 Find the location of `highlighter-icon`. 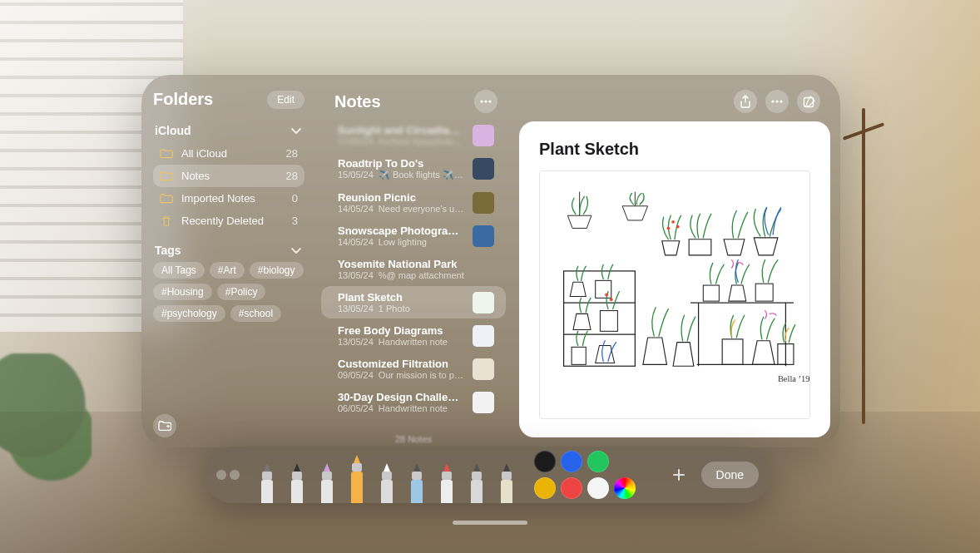

highlighter-icon is located at coordinates (357, 478).